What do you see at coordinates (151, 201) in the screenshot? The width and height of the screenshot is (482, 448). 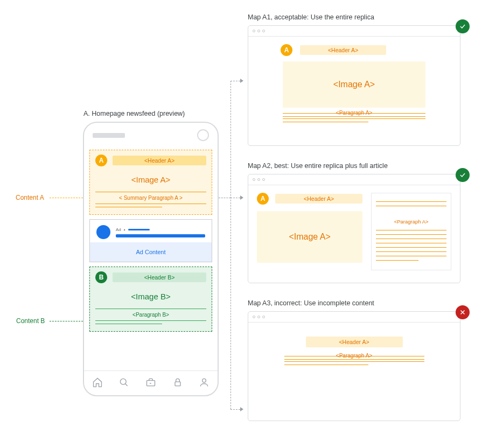 I see `summary-a-lines: < Summary Paragraph A >` at bounding box center [151, 201].